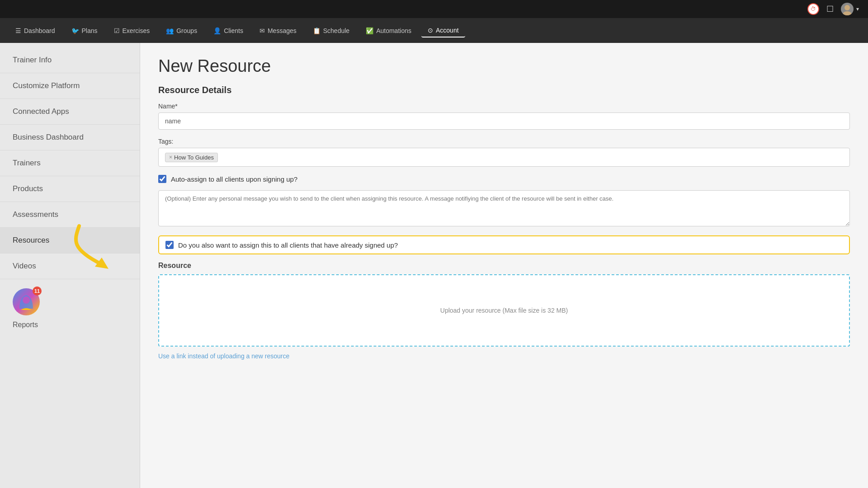 The image size is (868, 488). I want to click on sidebar-item-products: Products, so click(70, 189).